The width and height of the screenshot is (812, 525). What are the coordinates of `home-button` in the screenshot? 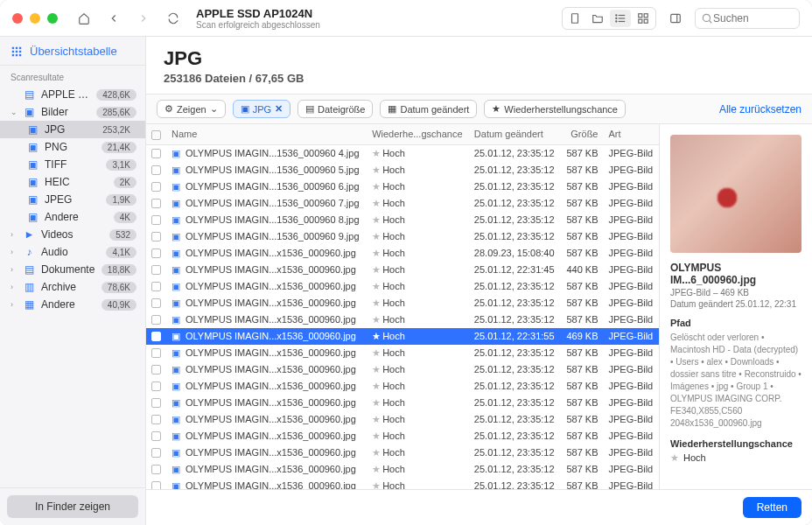 It's located at (84, 18).